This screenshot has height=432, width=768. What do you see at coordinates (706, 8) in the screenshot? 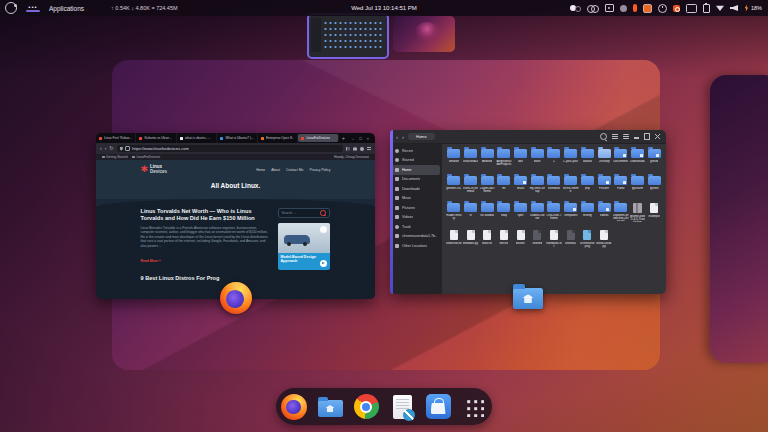
I see `clipboard-indicator-icon` at bounding box center [706, 8].